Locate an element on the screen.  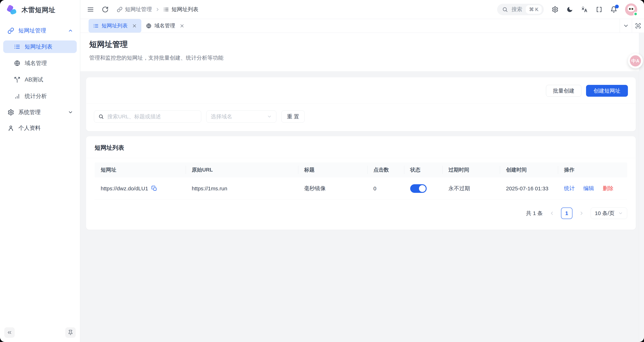
pagination: 共 1 条 1 10 条/页 is located at coordinates (361, 215).